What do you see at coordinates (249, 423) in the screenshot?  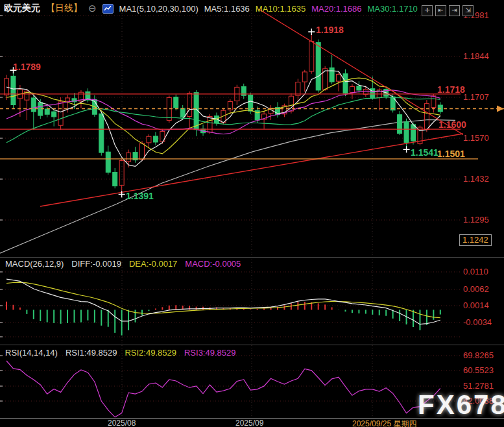 I see `date-axis-label: 2025/09` at bounding box center [249, 423].